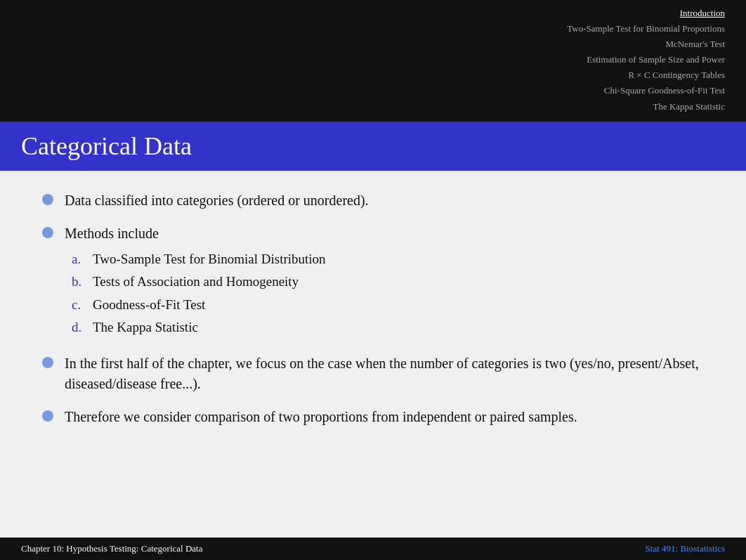  What do you see at coordinates (112, 549) in the screenshot?
I see `footer-chapter: Chapter 10: Hypothesis Testing: Categori…` at bounding box center [112, 549].